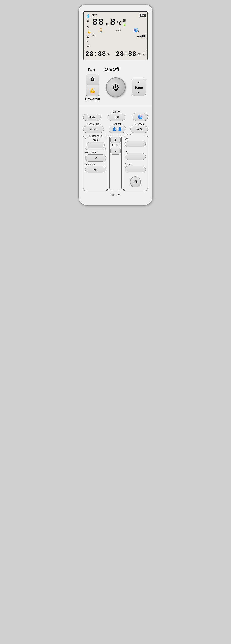  I want to click on battery-row: □+ − ▼, so click(115, 195).